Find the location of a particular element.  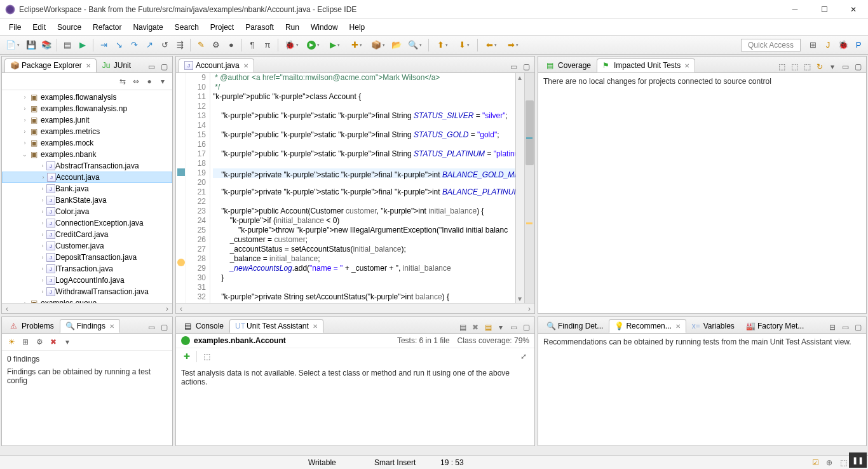

tab-findings: 🔍 Findings ✕ is located at coordinates (90, 326).